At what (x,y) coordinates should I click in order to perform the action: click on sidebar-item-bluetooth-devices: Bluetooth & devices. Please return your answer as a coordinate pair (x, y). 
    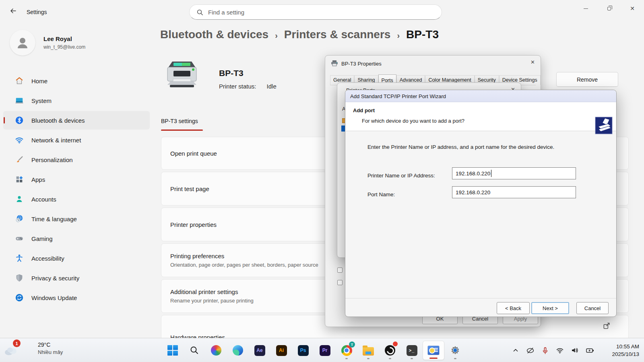
    Looking at the image, I should click on (76, 120).